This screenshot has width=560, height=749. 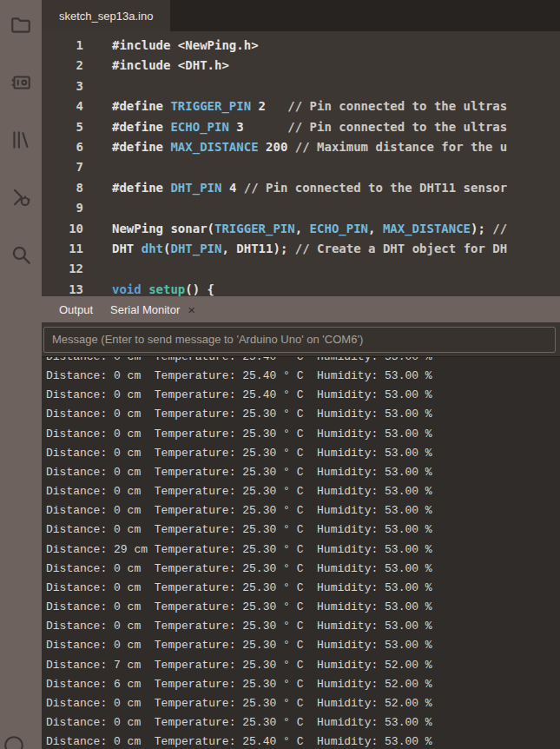 I want to click on line-number: 3, so click(x=69, y=87).